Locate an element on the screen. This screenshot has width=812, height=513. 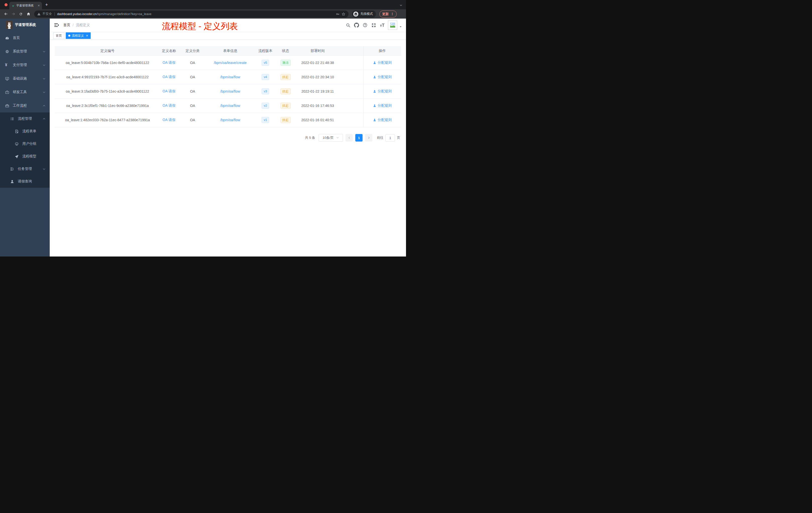
cell-definition-id: oa_leave:2:3c1f0ef1-76b1-11ec-9c66-a2380… is located at coordinates (107, 106).